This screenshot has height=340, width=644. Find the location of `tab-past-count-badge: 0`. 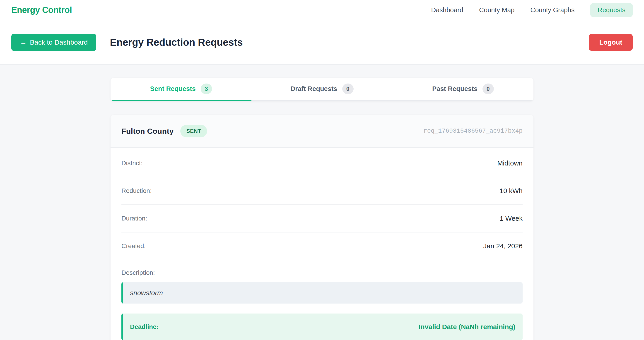

tab-past-count-badge: 0 is located at coordinates (488, 89).